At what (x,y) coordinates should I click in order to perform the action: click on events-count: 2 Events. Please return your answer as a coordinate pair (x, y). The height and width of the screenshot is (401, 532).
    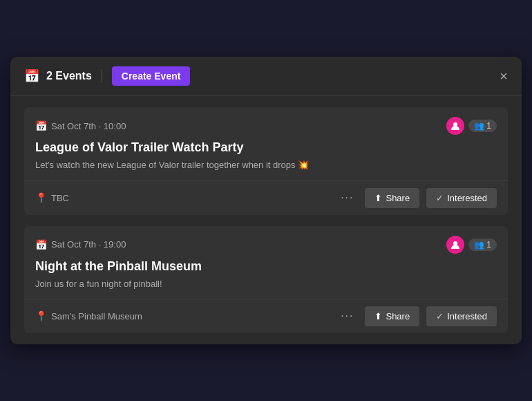
    Looking at the image, I should click on (69, 76).